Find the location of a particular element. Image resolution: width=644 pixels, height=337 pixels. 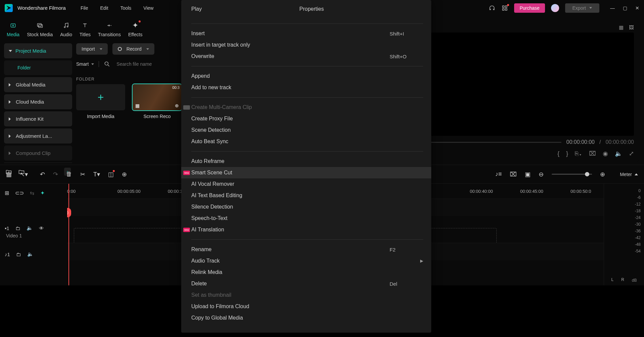

zoom-knob is located at coordinates (587, 174).